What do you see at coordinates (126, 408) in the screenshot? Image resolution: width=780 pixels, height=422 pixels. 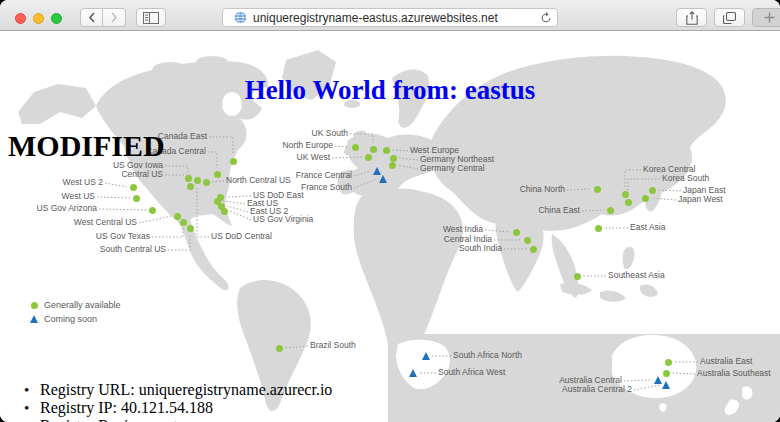 I see `registry-ip: Registry IP: 40.121.54.188` at bounding box center [126, 408].